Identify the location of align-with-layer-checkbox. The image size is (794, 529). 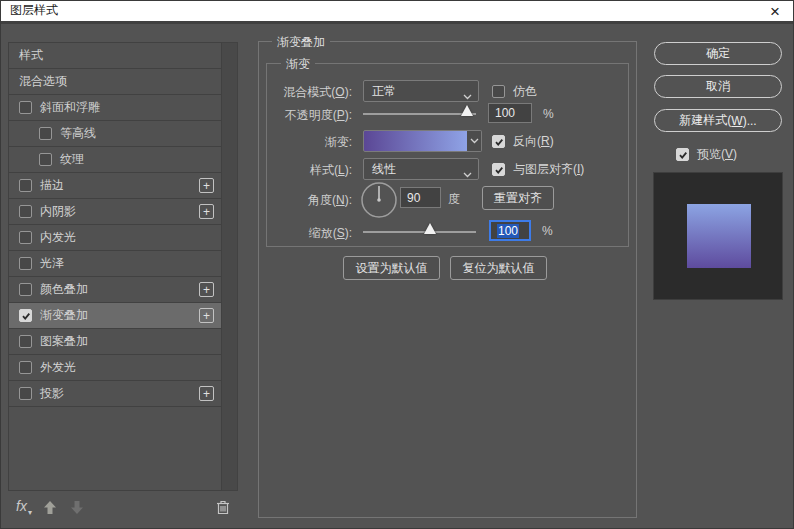
(498, 170).